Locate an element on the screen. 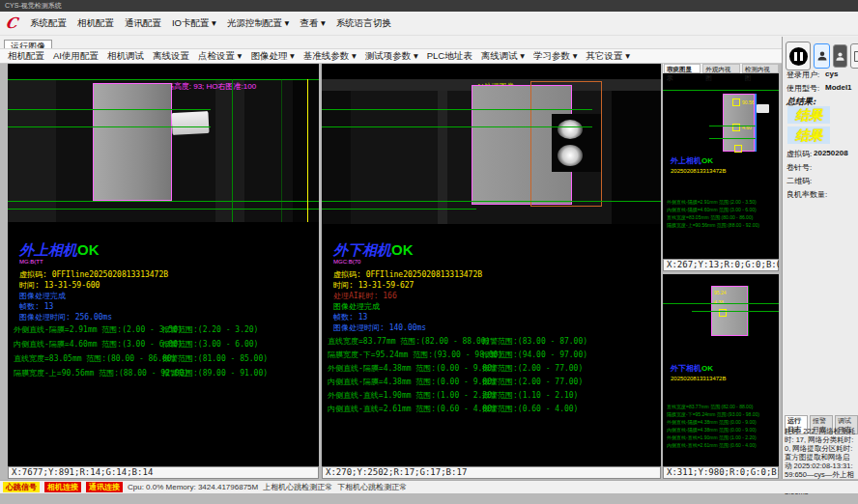 This screenshot has height=504, width=858. virtual-code-value: 20250208 is located at coordinates (831, 153).